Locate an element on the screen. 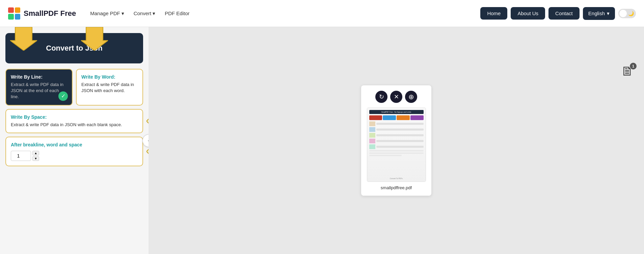 This screenshot has width=644, height=254. pdf-filename: smallpdffree.pdf is located at coordinates (396, 188).